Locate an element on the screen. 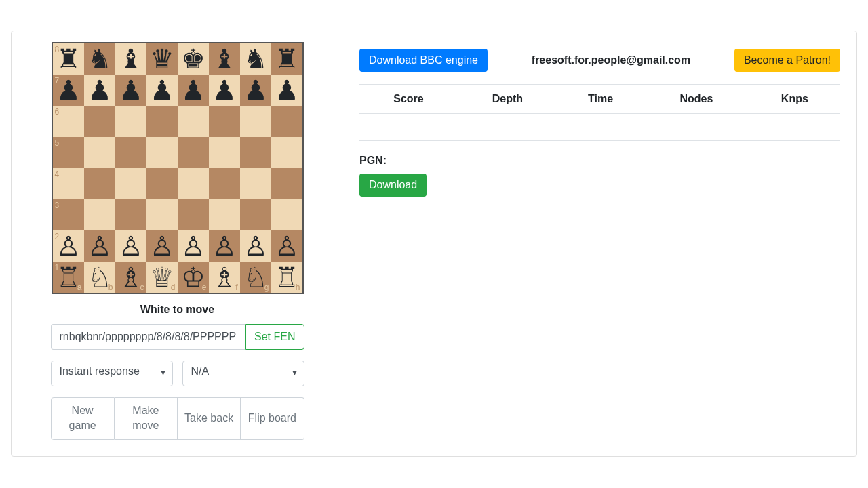 This screenshot has width=868, height=488. square-g2: ♙ is located at coordinates (256, 246).